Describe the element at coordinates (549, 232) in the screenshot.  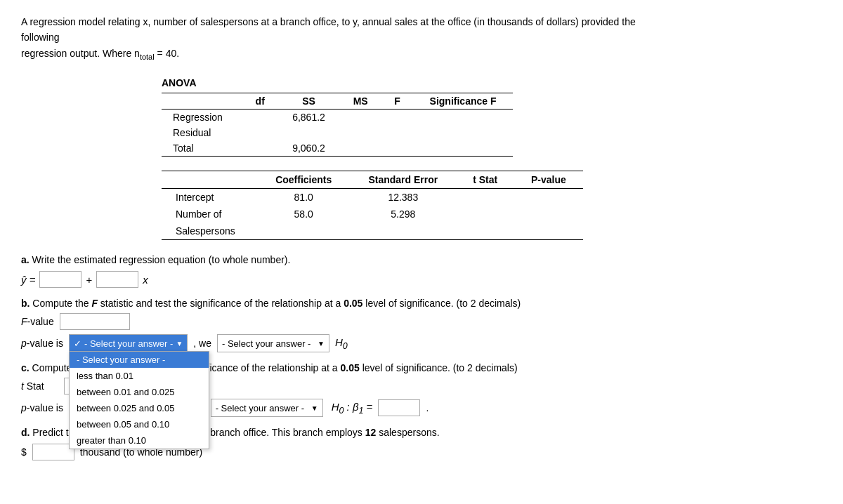
I see `coeff-salespersons-pval` at that location.